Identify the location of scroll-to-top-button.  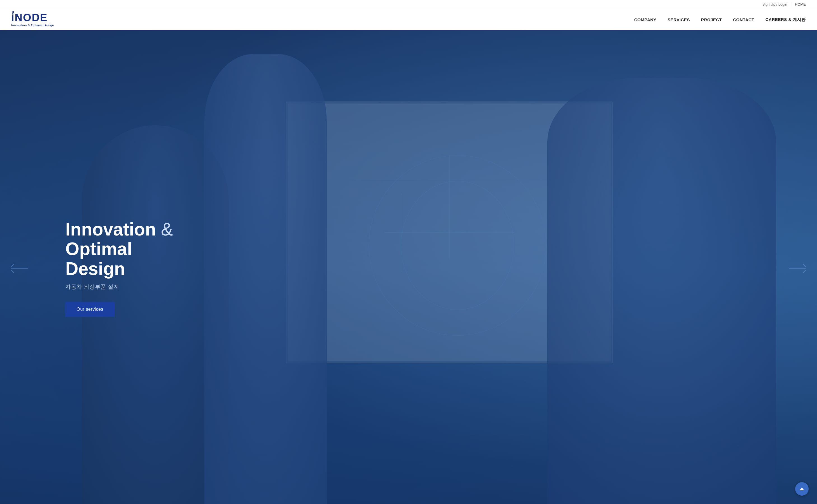
(802, 489).